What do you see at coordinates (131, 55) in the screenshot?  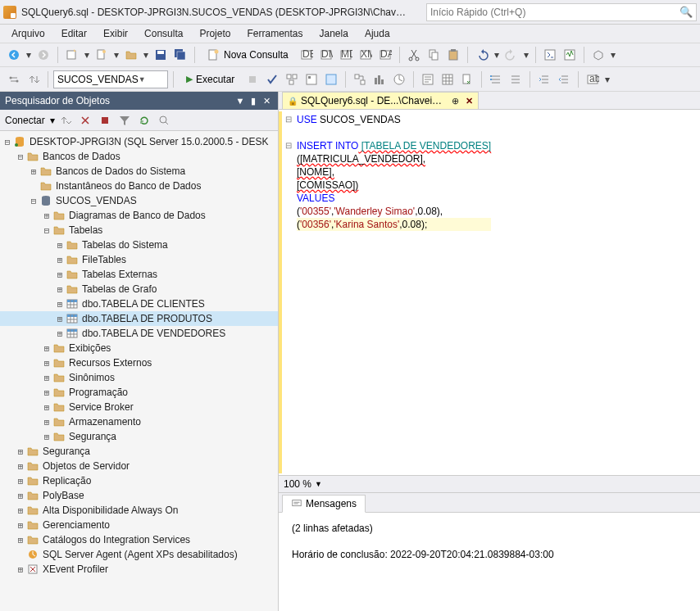 I see `open-file-button` at bounding box center [131, 55].